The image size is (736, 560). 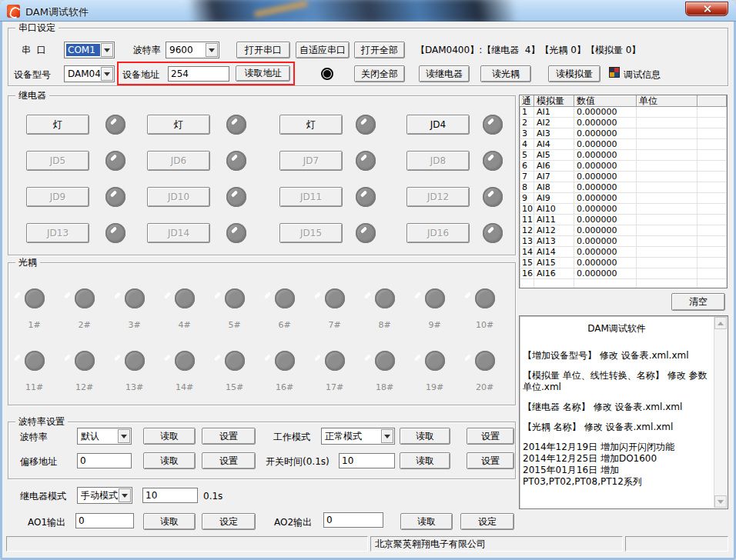 What do you see at coordinates (263, 74) in the screenshot?
I see `read-address-button: 读取地址` at bounding box center [263, 74].